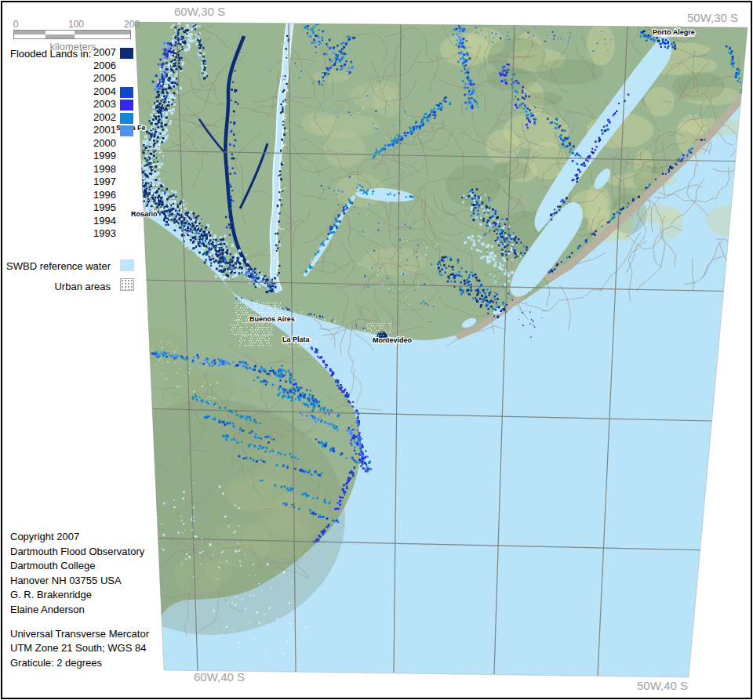 Image resolution: width=753 pixels, height=700 pixels. I want to click on legend-year: 1998, so click(99, 169).